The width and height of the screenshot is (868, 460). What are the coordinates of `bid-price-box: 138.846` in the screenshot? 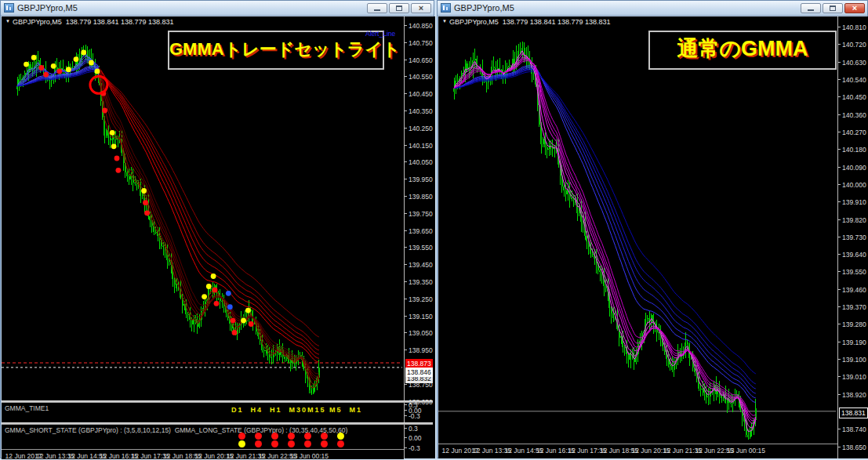 It's located at (419, 372).